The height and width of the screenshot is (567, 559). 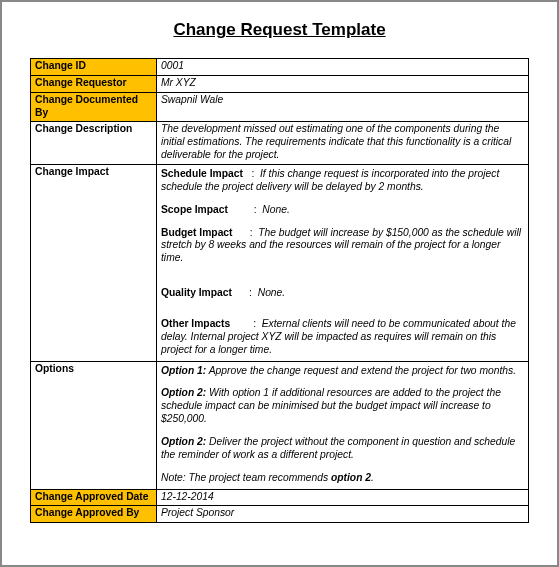 I want to click on value-change-description: The development missed out estimating on…, so click(x=343, y=144).